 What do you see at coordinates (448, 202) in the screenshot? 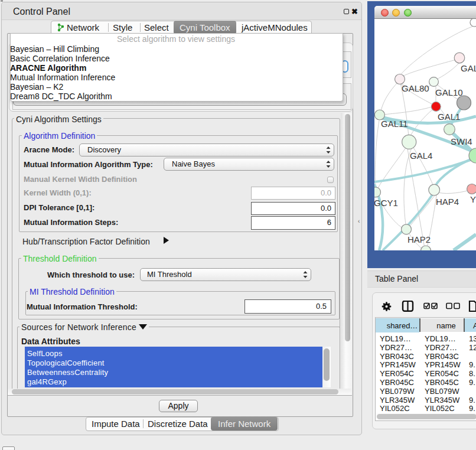
I see `svg-text: HAP4` at bounding box center [448, 202].